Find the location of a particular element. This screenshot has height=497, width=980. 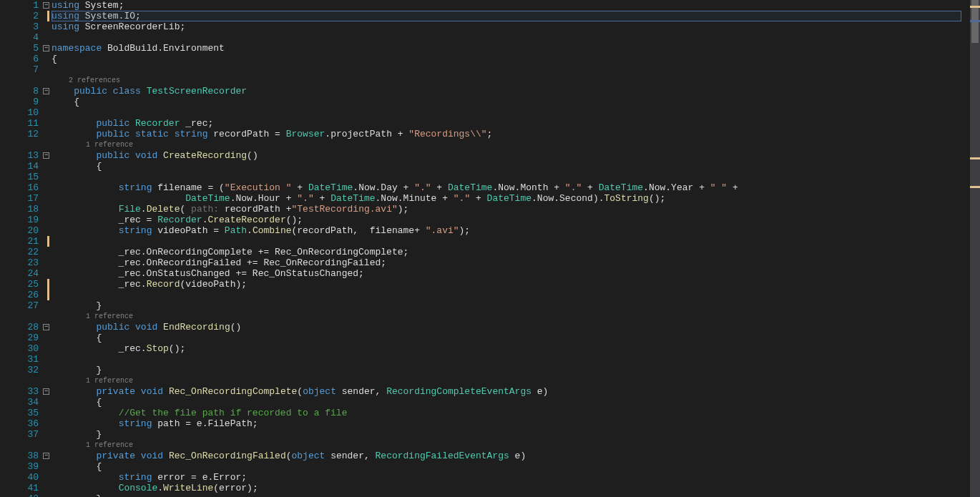

line-number: 18 is located at coordinates (19, 209).